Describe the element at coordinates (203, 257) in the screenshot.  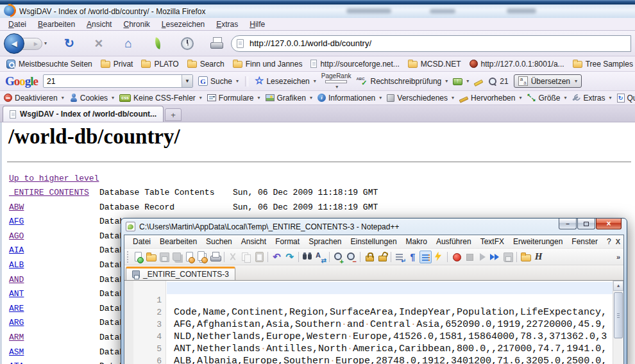
I see `closeall-icon` at that location.